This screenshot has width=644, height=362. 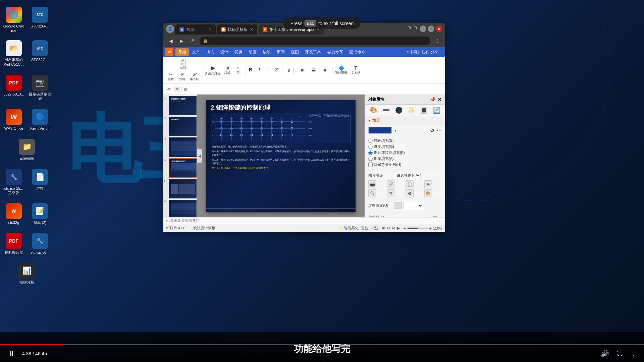 I want to click on browser-profile: 👤, so click(x=170, y=29).